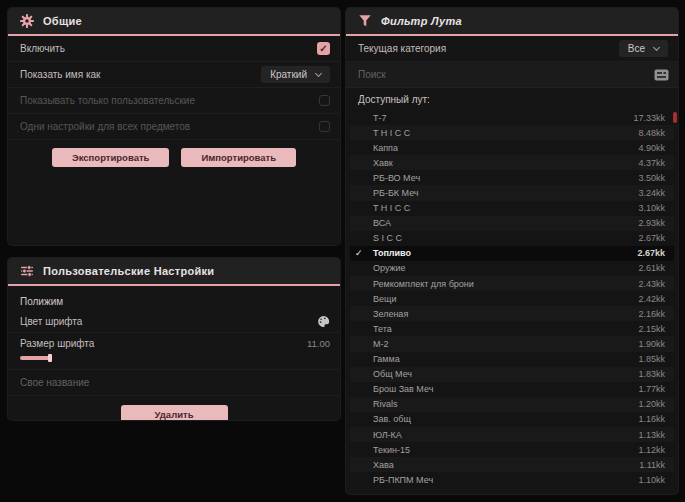  Describe the element at coordinates (512, 480) in the screenshot. I see `loot-row: РБ-ПКПМ Меч 1.10kk` at that location.